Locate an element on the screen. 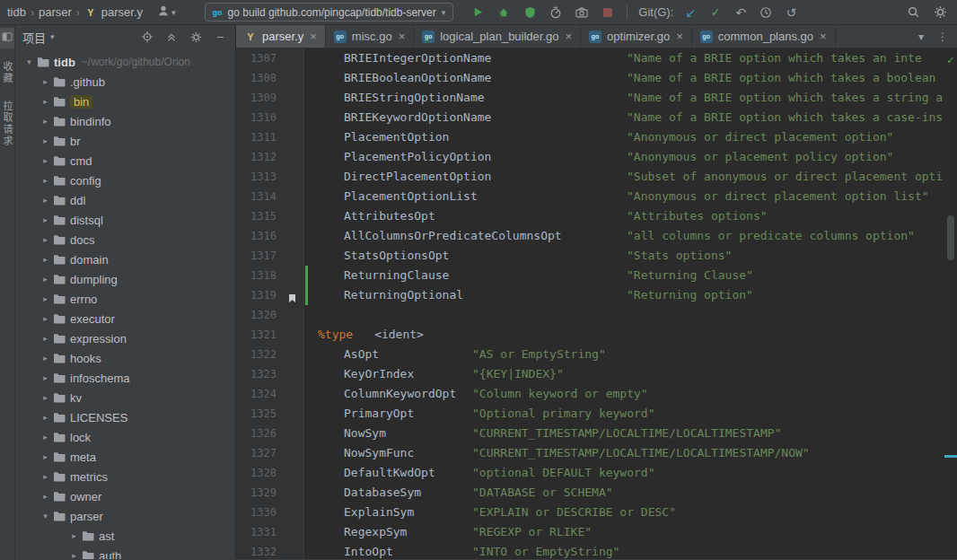  undo-icon: ↺ is located at coordinates (791, 13).